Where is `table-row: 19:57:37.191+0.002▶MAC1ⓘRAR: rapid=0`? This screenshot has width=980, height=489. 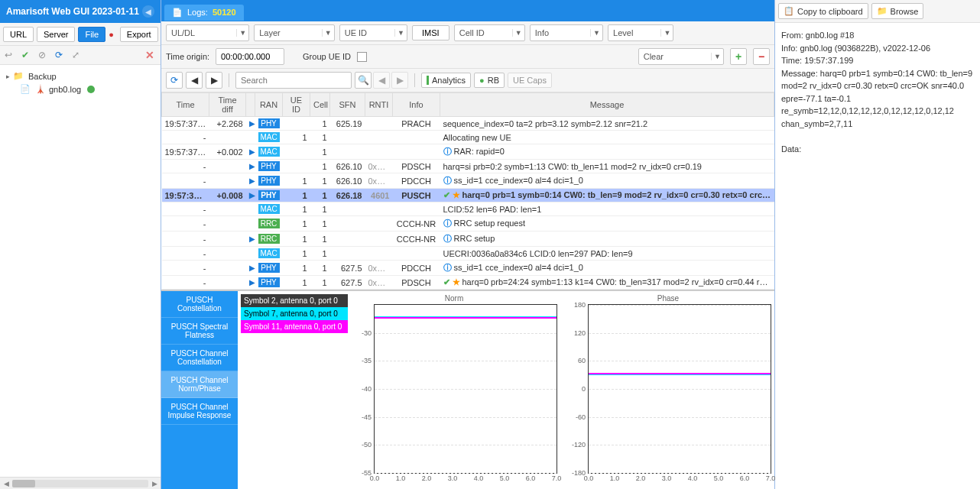 table-row: 19:57:37.191+0.002▶MAC1ⓘRAR: rapid=0 is located at coordinates (468, 152).